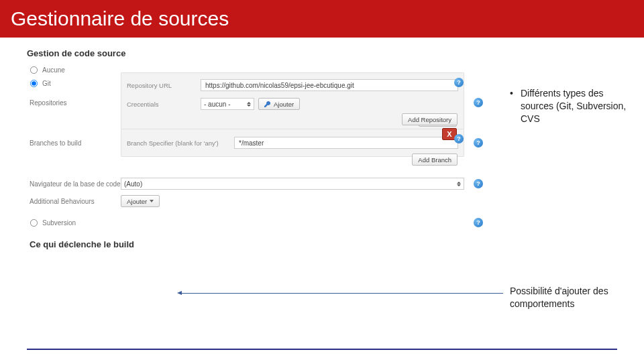 The image size is (644, 362). What do you see at coordinates (255, 54) in the screenshot?
I see `section-title: Gestion de code source` at bounding box center [255, 54].